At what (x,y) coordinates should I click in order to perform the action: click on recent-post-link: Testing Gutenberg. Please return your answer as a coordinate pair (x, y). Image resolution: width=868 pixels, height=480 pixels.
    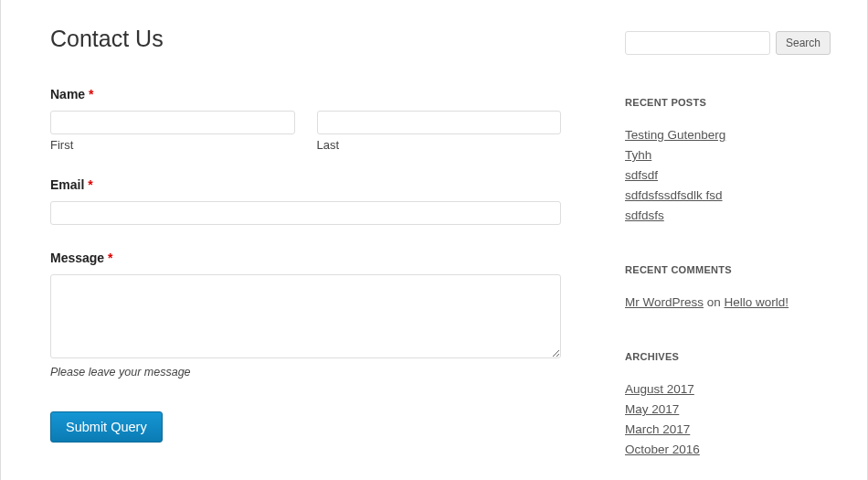
    Looking at the image, I should click on (675, 135).